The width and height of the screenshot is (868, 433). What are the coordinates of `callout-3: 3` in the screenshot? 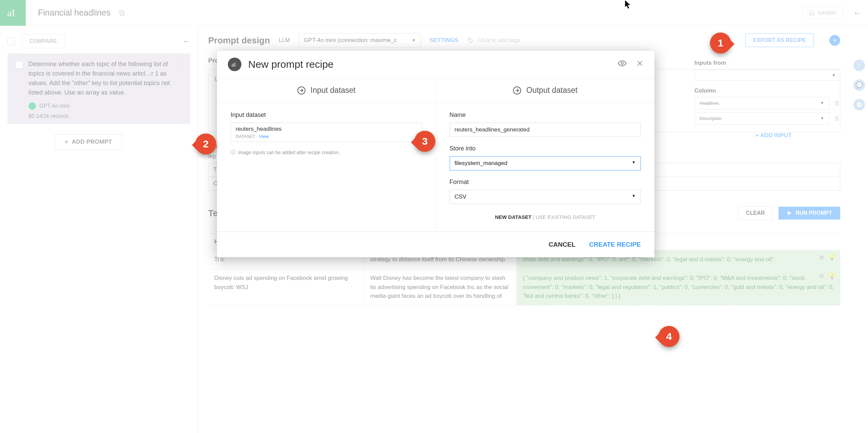 It's located at (428, 141).